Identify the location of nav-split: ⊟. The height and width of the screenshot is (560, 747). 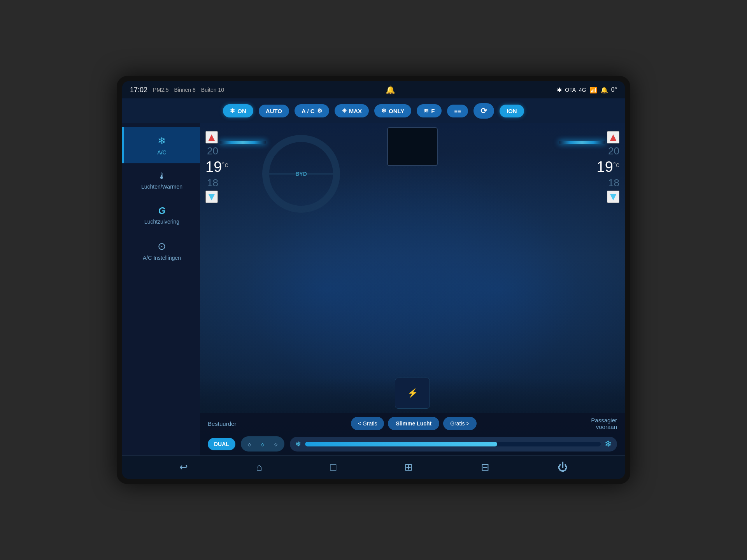
(485, 467).